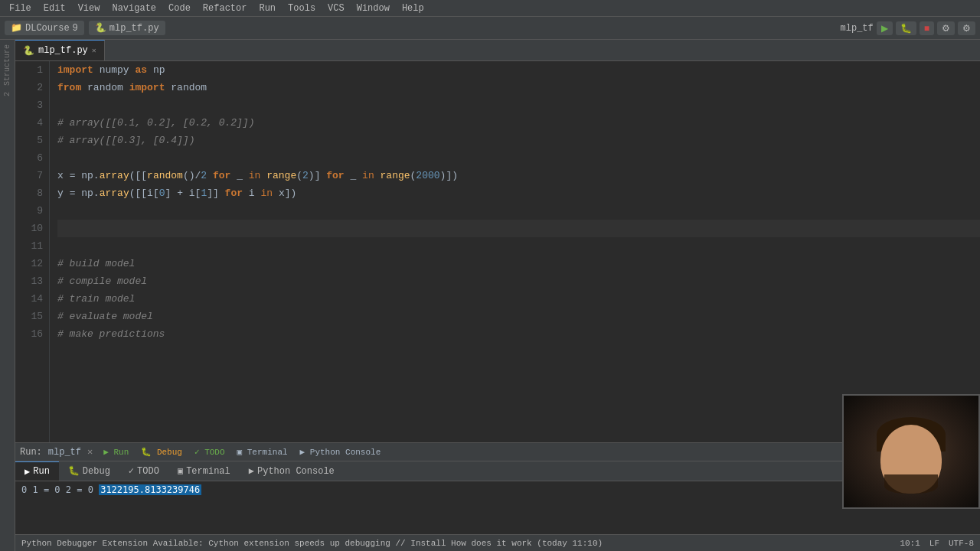  I want to click on run-terminal-button: ▣ Terminal, so click(263, 452).